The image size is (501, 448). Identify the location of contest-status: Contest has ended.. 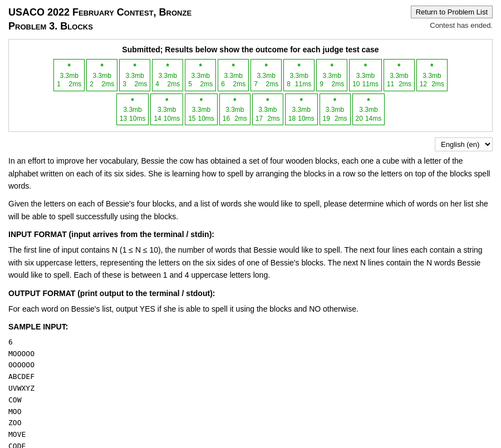
(461, 26).